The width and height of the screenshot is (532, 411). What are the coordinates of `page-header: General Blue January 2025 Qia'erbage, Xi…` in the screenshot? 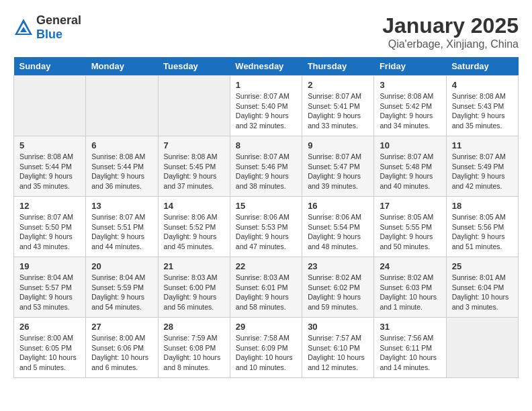 It's located at (266, 32).